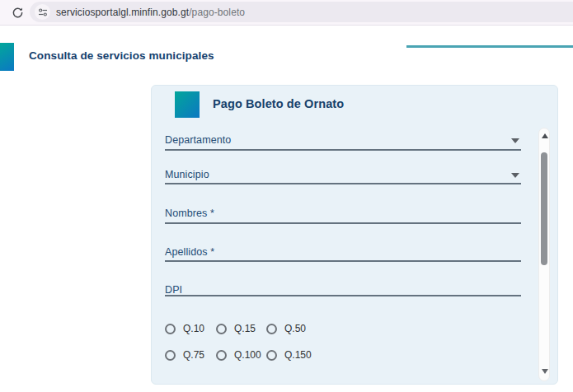 The image size is (573, 392). Describe the element at coordinates (289, 355) in the screenshot. I see `radio-q150: Q.150` at that location.